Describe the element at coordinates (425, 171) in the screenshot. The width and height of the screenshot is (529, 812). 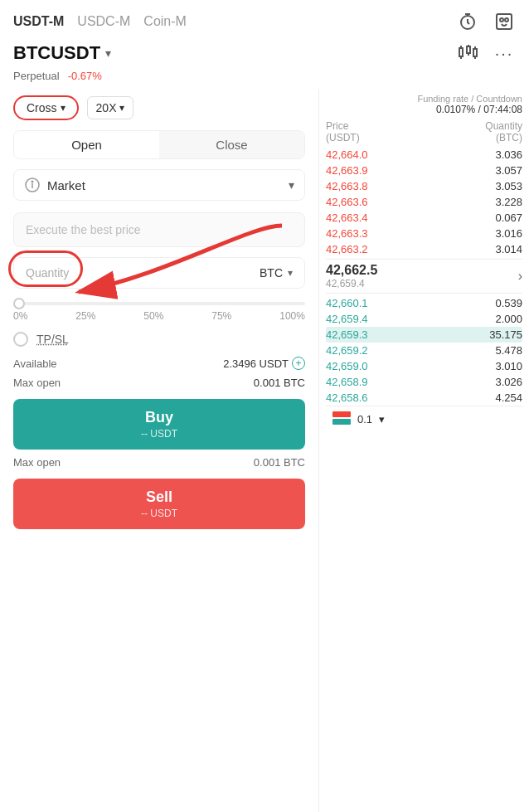
I see `ask-row: 42,663.93.057` at that location.